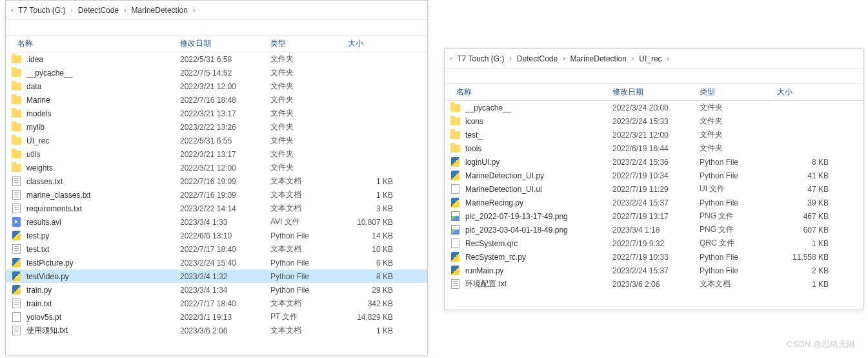 The image size is (868, 358). I want to click on png-icon, so click(456, 230).